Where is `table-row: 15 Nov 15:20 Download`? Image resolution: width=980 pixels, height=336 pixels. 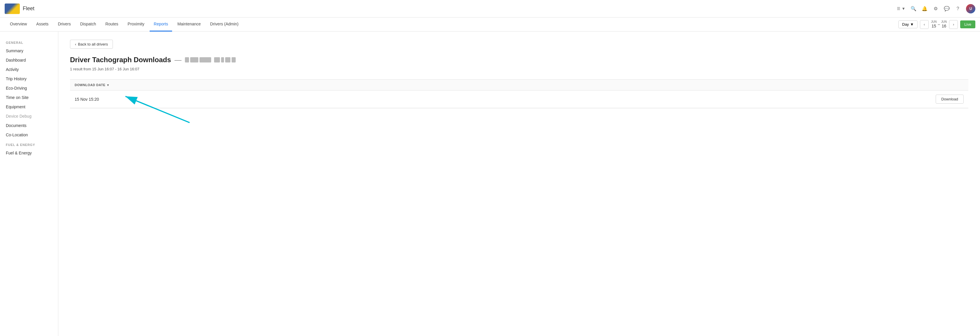 table-row: 15 Nov 15:20 Download is located at coordinates (519, 99).